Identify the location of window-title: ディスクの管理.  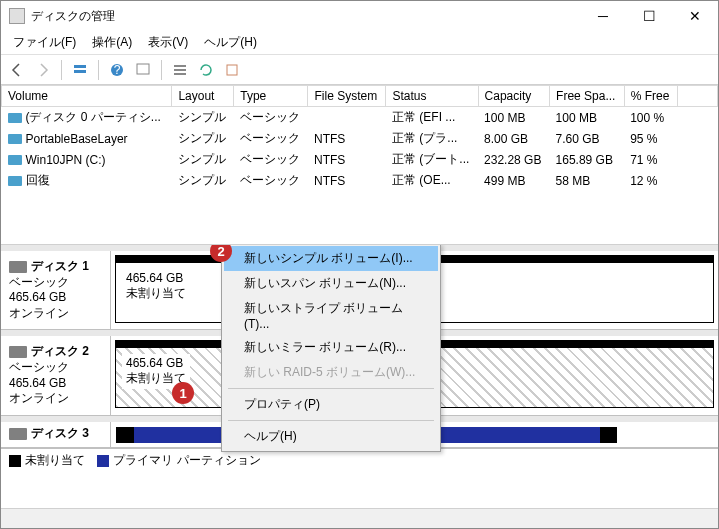
(306, 16).